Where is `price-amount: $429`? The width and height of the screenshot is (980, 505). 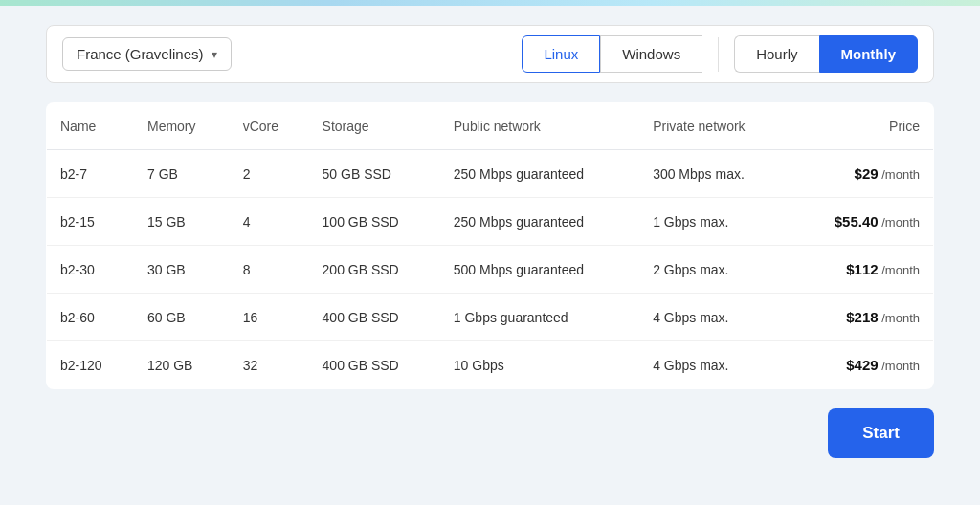 price-amount: $429 is located at coordinates (861, 365).